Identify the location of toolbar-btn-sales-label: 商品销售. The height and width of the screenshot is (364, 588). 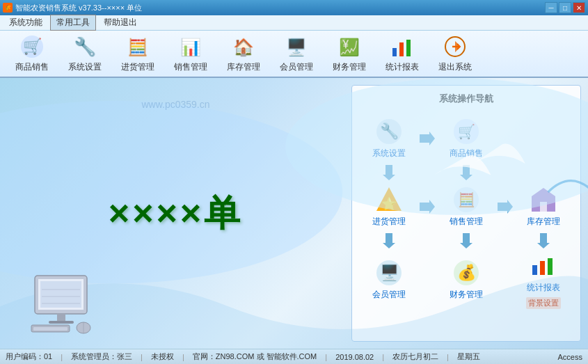
(32, 67).